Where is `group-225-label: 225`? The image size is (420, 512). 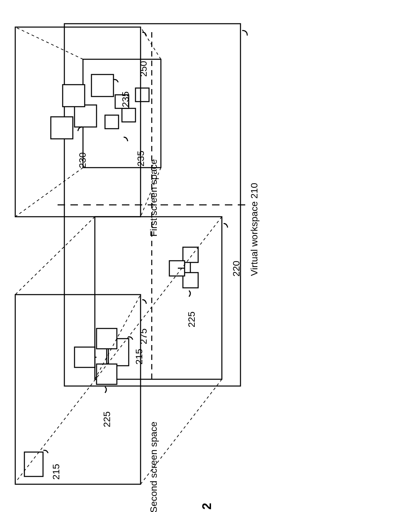 group-225-label: 225 is located at coordinates (192, 320).